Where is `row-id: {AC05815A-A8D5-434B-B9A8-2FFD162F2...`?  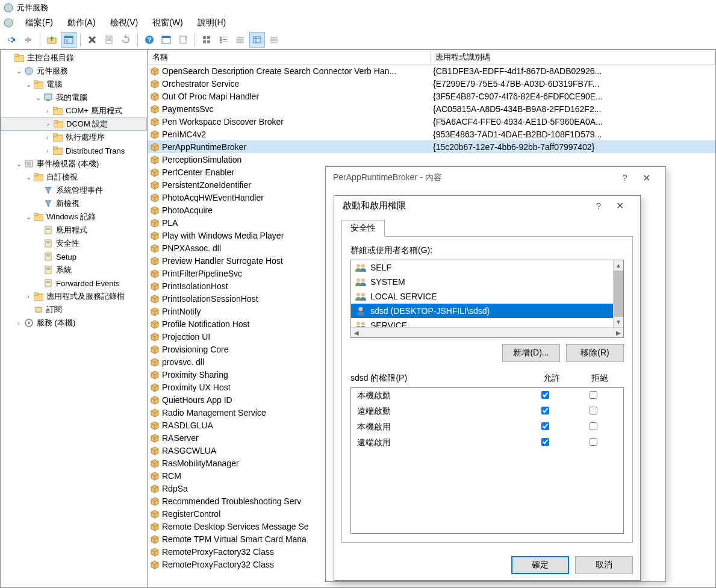
row-id: {AC05815A-A8D5-434B-B9A8-2FFD162F2... is located at coordinates (573, 109).